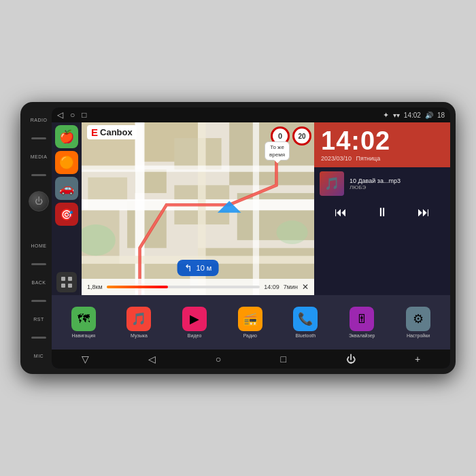 The height and width of the screenshot is (476, 476). I want to click on clock-widget: 14:02 2023/03/10 Пятница, so click(382, 145).